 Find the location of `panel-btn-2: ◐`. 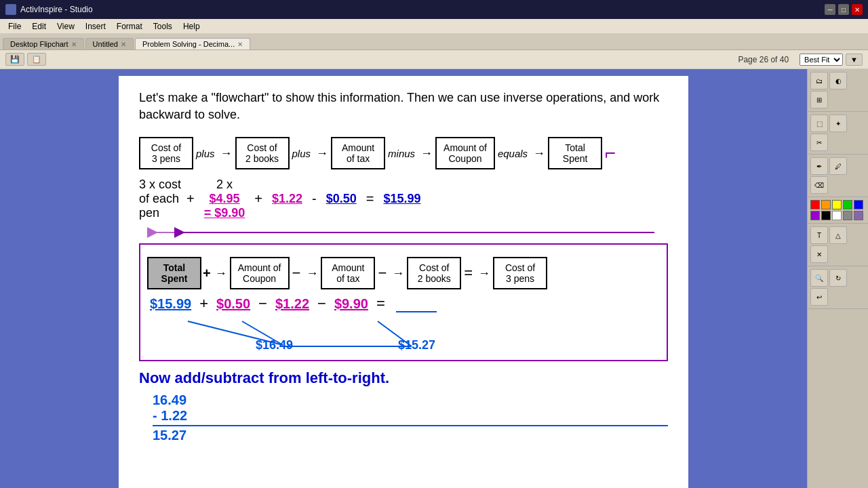

panel-btn-2: ◐ is located at coordinates (838, 81).